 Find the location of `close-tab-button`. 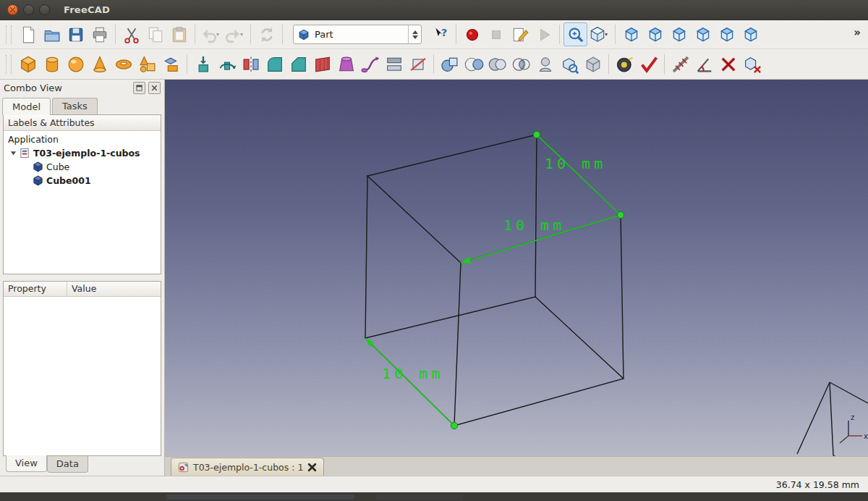

close-tab-button is located at coordinates (312, 468).